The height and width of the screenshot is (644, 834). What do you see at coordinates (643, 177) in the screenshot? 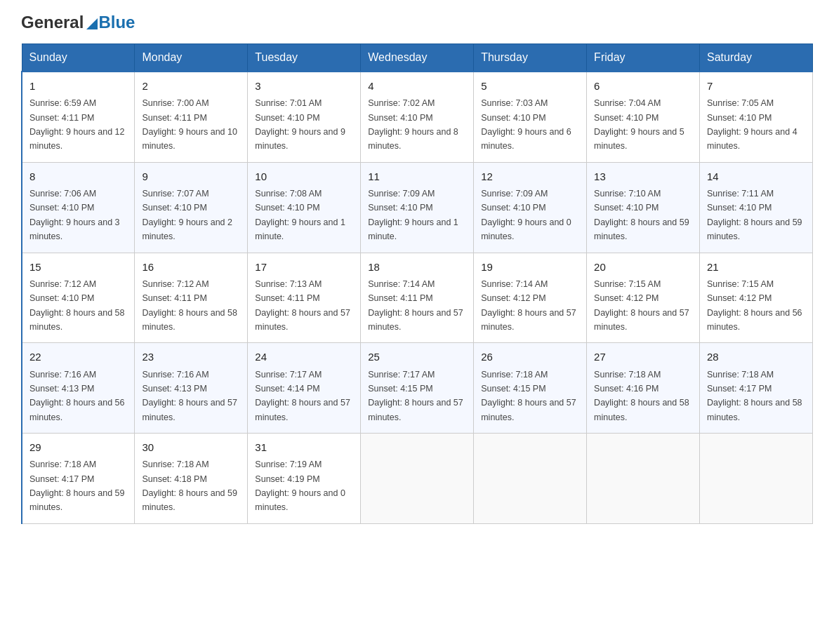
I see `day-number: 13` at bounding box center [643, 177].